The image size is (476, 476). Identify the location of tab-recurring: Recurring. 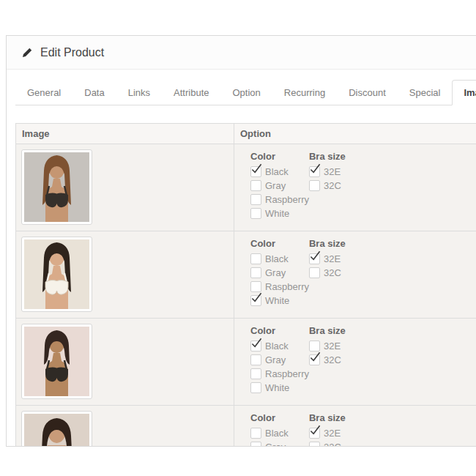
(305, 92).